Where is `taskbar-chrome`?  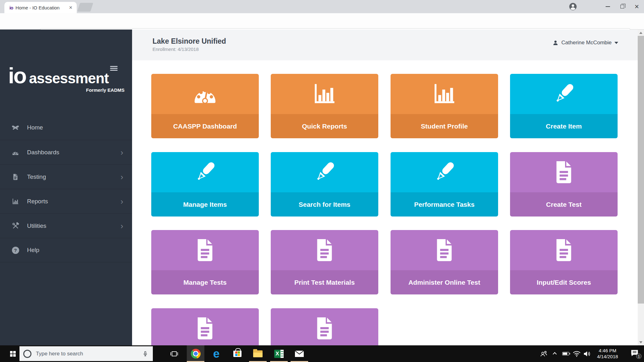
taskbar-chrome is located at coordinates (196, 354).